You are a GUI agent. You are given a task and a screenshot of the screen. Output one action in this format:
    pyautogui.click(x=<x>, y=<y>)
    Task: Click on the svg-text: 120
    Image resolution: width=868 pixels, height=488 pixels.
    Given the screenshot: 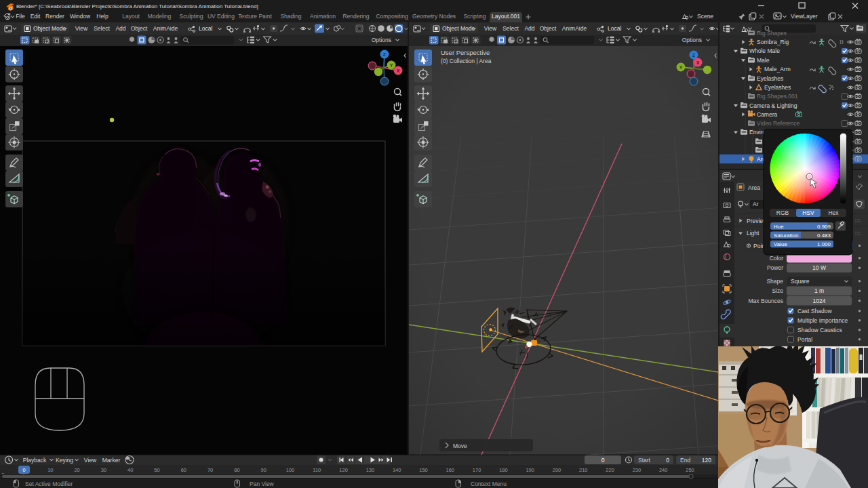 What is the action you would take?
    pyautogui.click(x=343, y=470)
    